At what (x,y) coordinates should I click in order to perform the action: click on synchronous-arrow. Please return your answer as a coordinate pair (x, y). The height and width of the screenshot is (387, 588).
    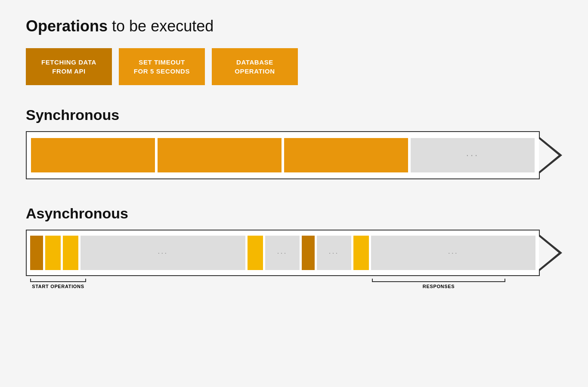
    Looking at the image, I should click on (551, 155).